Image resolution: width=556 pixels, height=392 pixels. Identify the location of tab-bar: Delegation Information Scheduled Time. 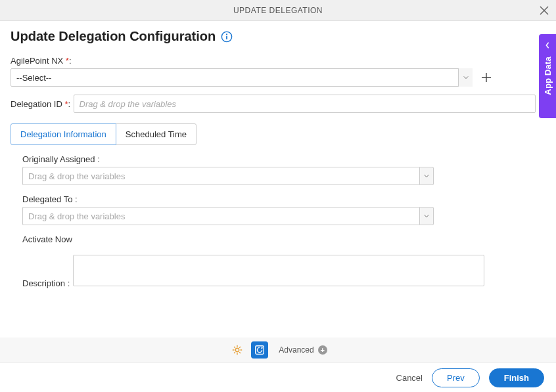
(278, 134).